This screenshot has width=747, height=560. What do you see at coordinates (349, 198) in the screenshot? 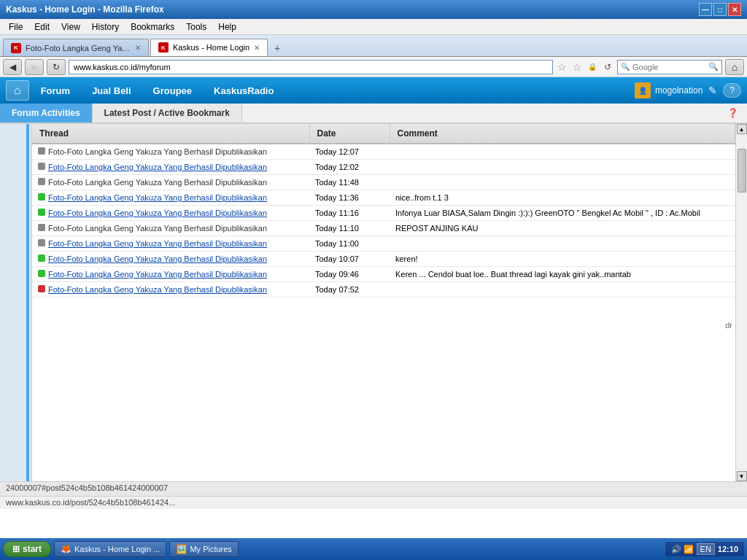
I see `date-cell: Today 11:36` at bounding box center [349, 198].